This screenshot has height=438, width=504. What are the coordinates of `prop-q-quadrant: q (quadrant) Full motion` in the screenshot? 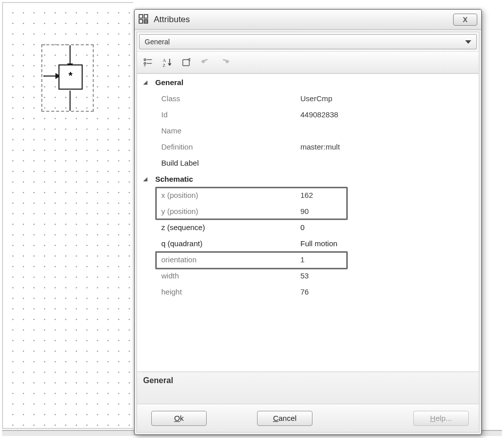 It's located at (308, 243).